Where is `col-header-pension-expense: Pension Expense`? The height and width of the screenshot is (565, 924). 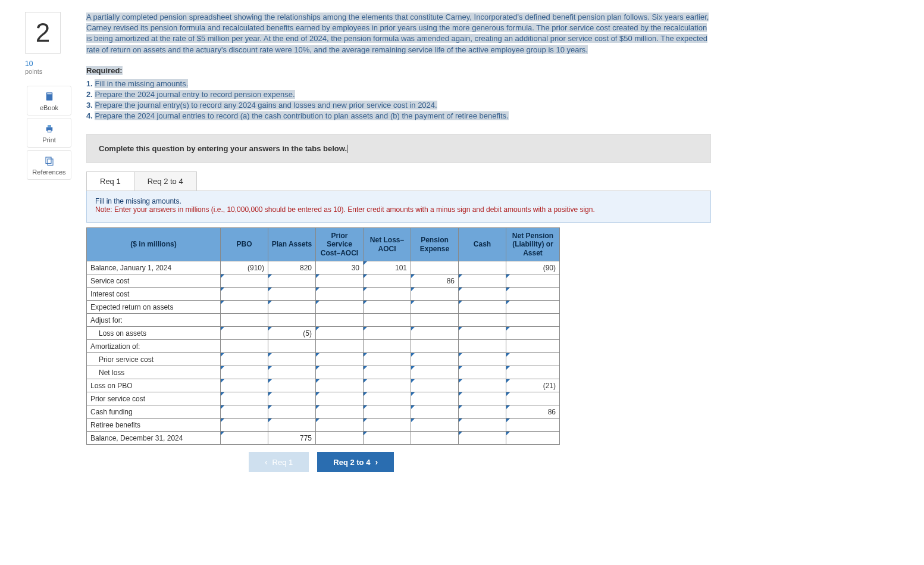
col-header-pension-expense: Pension Expense is located at coordinates (435, 245).